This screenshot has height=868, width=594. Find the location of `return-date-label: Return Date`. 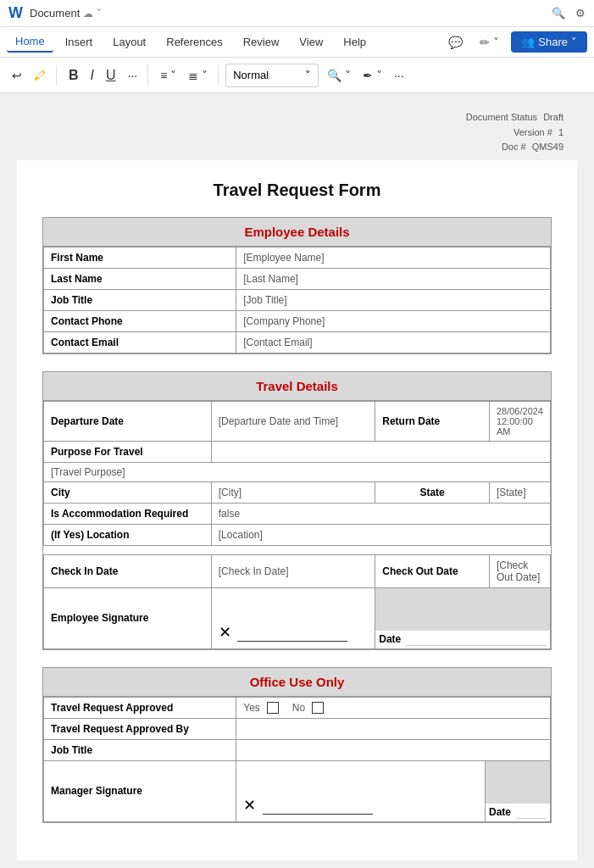

return-date-label: Return Date is located at coordinates (432, 420).